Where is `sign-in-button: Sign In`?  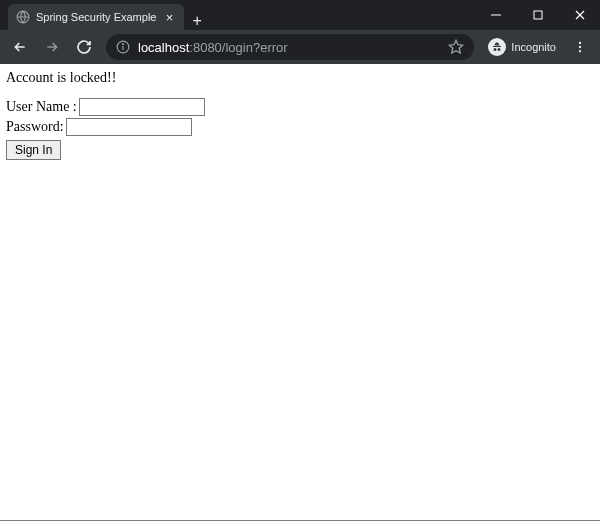 sign-in-button: Sign In is located at coordinates (34, 150).